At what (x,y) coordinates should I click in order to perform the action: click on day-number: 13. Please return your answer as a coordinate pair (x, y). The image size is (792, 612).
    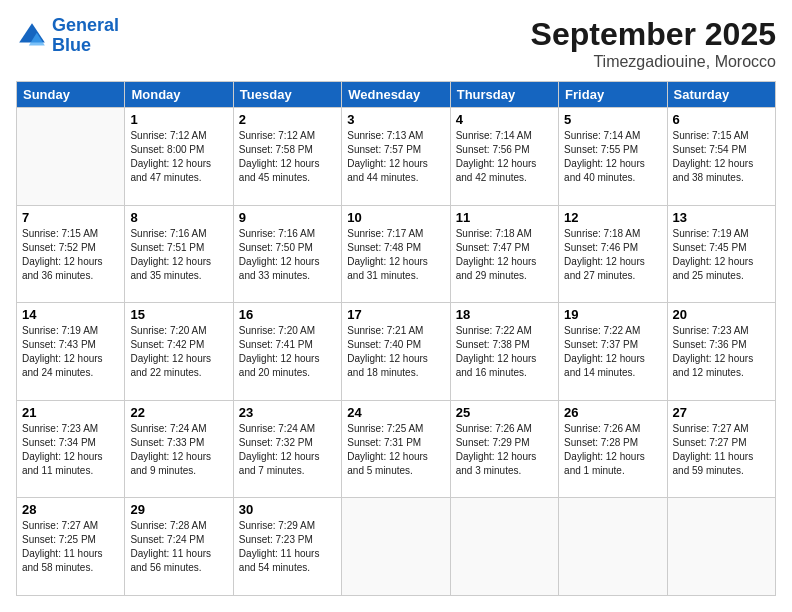
    Looking at the image, I should click on (722, 218).